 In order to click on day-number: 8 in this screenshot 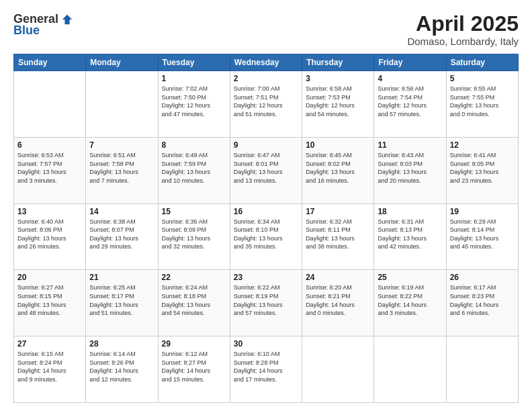, I will do `click(194, 145)`.